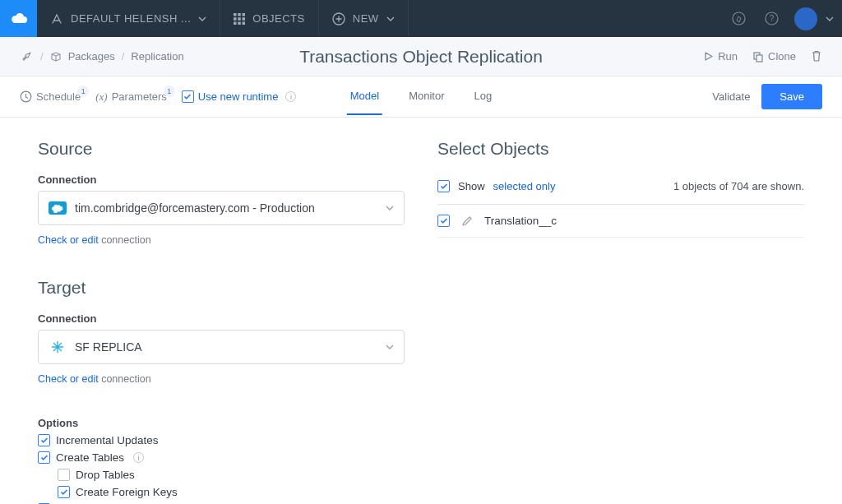  What do you see at coordinates (26, 97) in the screenshot?
I see `clock-icon` at bounding box center [26, 97].